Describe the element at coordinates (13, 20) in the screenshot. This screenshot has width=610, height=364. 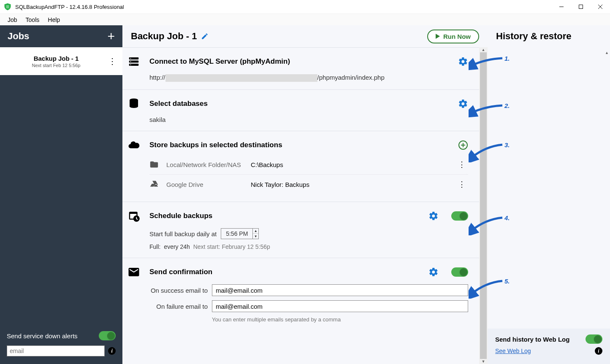
I see `menu-job: Job` at that location.